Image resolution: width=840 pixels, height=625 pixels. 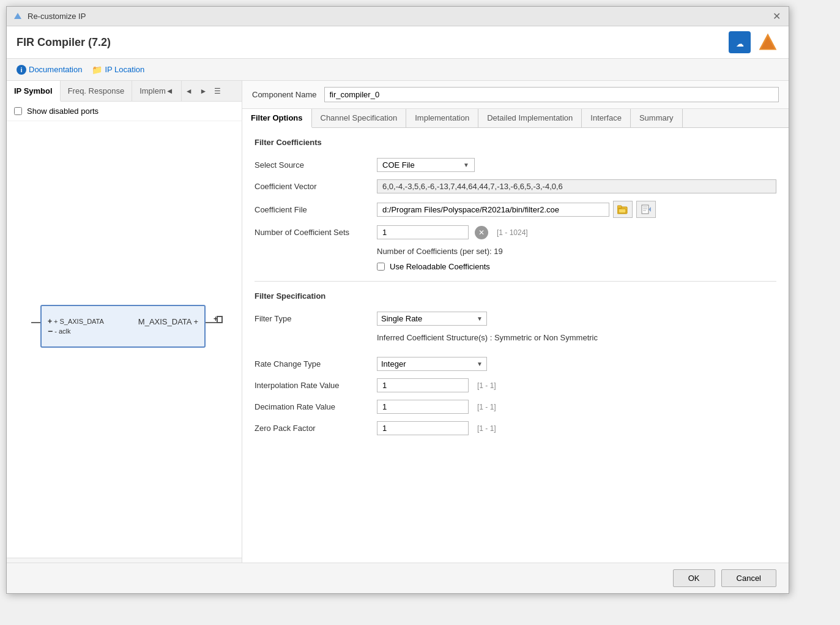 I want to click on interpolation-rate-range: [1 - 1], so click(x=487, y=386).